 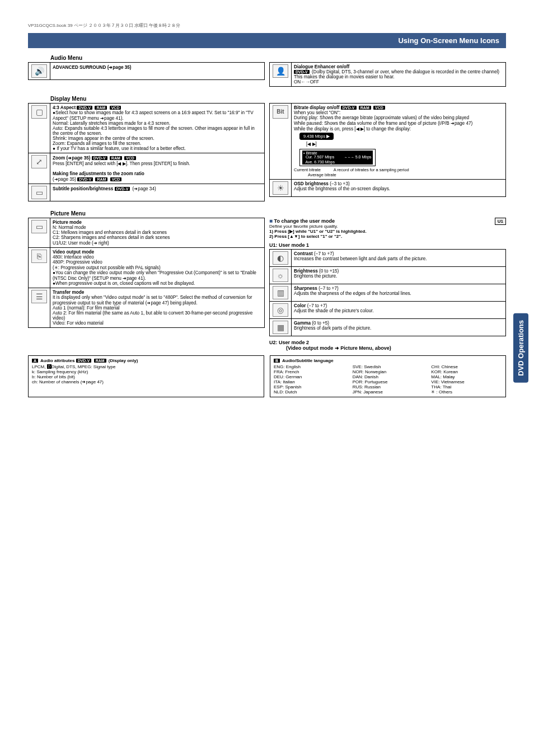 What do you see at coordinates (39, 112) in the screenshot?
I see `aspect-icon: ▢` at bounding box center [39, 112].